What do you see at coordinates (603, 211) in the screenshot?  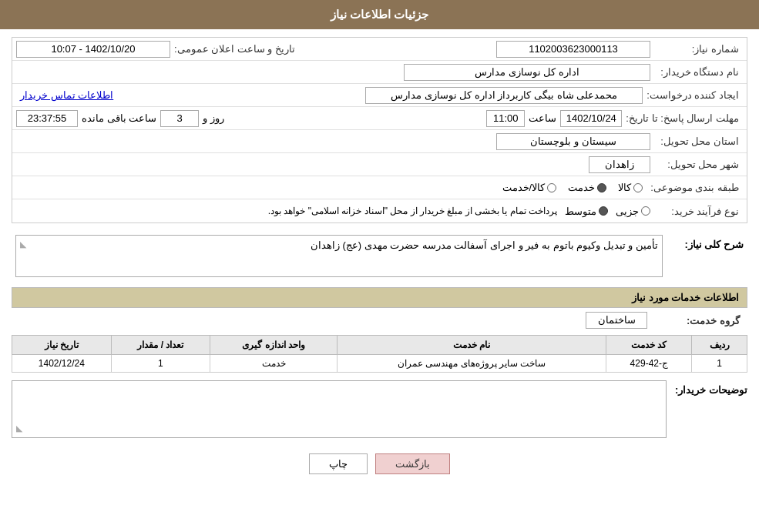 I see `radio-motavaser` at bounding box center [603, 211].